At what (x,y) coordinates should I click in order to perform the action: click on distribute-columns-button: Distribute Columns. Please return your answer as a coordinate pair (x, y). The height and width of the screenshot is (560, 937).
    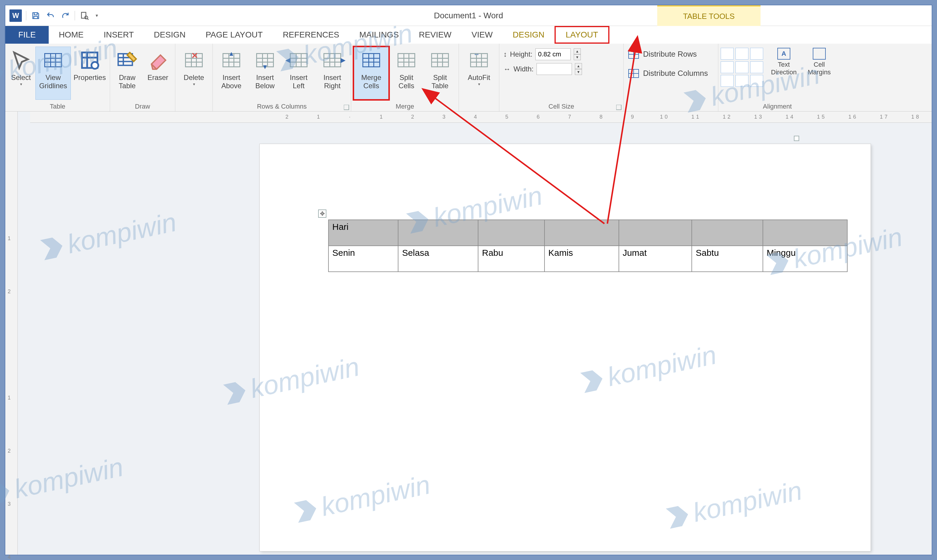
    Looking at the image, I should click on (668, 73).